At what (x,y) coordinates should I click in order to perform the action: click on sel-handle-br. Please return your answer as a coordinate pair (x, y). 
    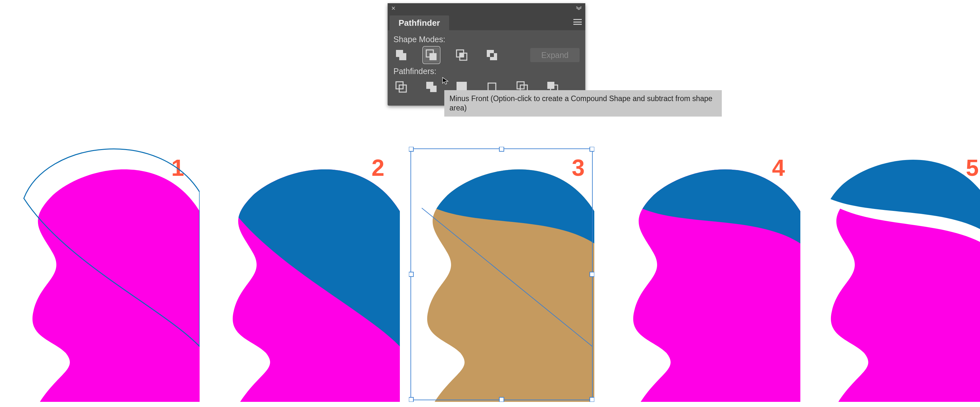
    Looking at the image, I should click on (592, 399).